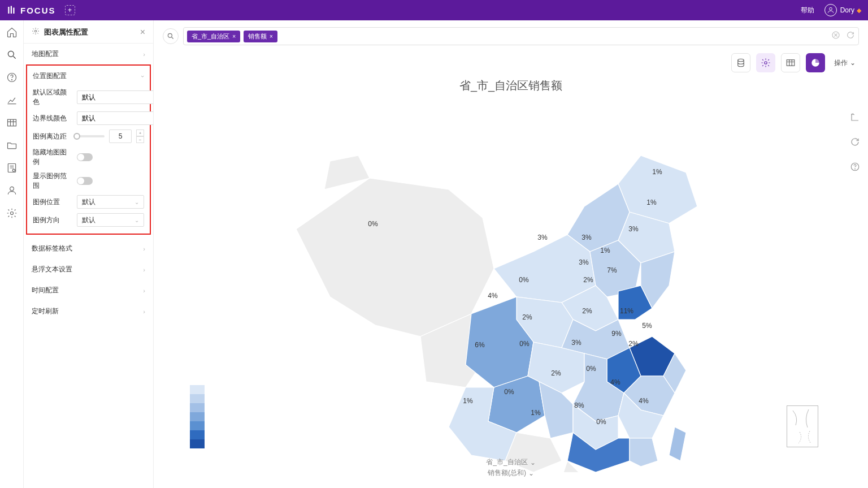 The height and width of the screenshot is (488, 868). Describe the element at coordinates (511, 59) in the screenshot. I see `chart-toolbar: 操作⌄` at that location.